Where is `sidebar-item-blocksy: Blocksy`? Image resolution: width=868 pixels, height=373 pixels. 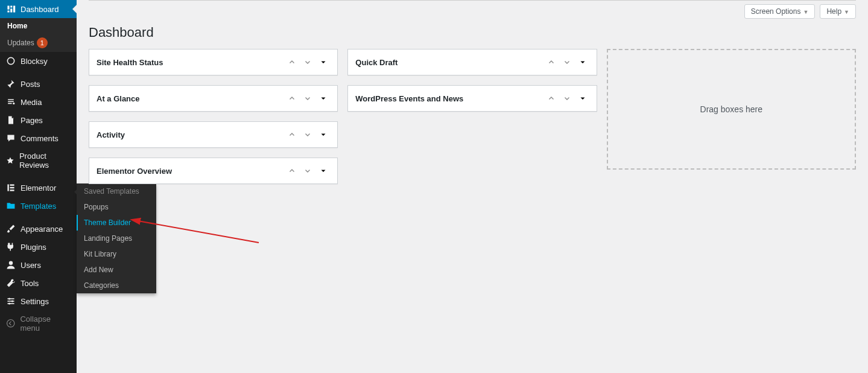
sidebar-item-blocksy: Blocksy is located at coordinates (39, 61).